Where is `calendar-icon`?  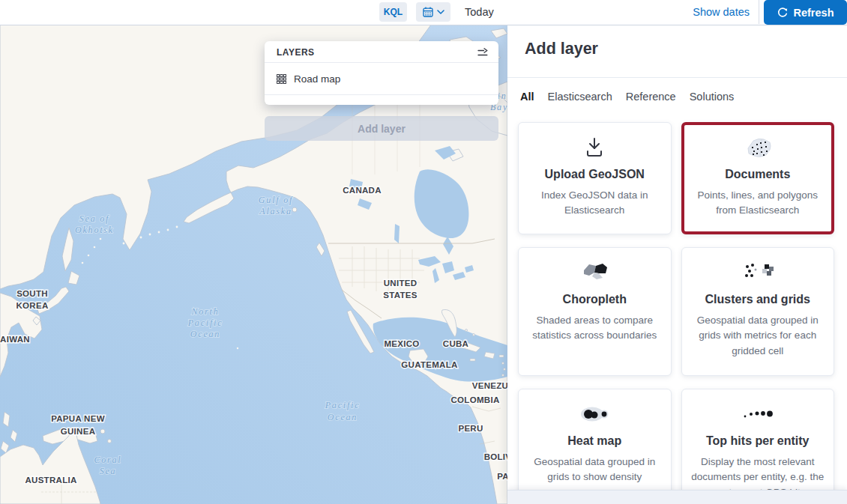 calendar-icon is located at coordinates (428, 12).